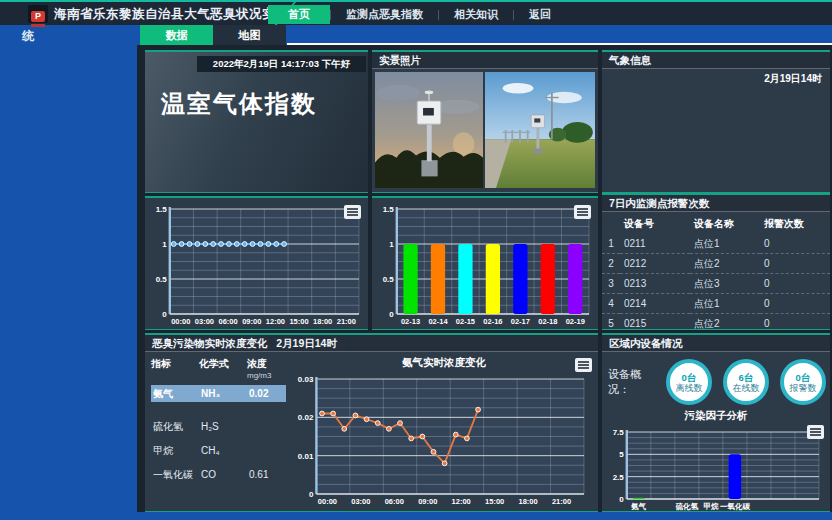 Image resolution: width=832 pixels, height=520 pixels. I want to click on svg-text: 03:00, so click(360, 502).